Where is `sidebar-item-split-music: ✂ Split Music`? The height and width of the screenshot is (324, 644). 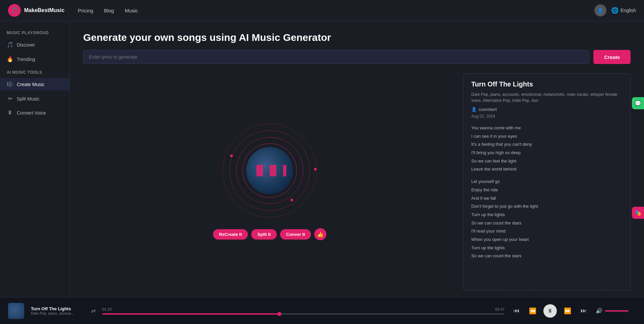 sidebar-item-split-music: ✂ Split Music is located at coordinates (35, 99).